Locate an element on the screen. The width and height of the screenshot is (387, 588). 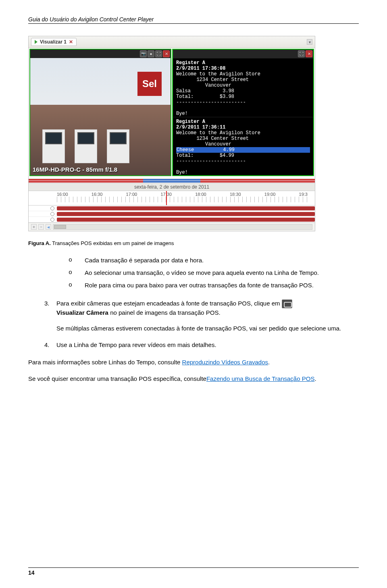
step-marker: 4. is located at coordinates (47, 345).